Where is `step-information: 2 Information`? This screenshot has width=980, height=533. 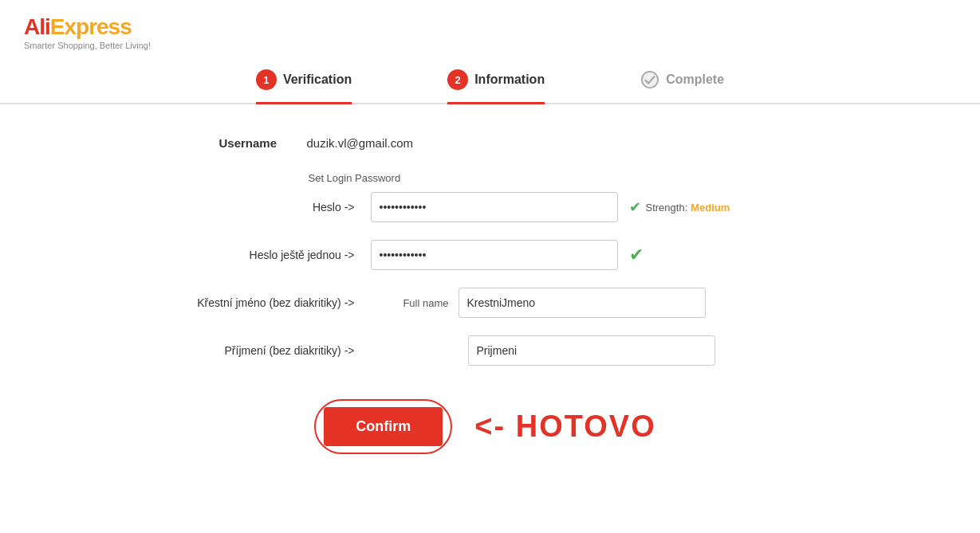 step-information: 2 Information is located at coordinates (496, 86).